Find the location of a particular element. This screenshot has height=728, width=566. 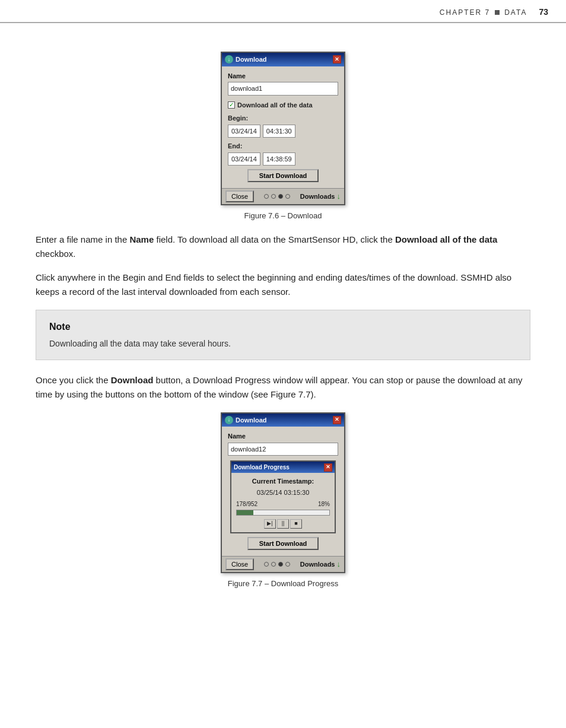

name77-input: download12 is located at coordinates (283, 450).